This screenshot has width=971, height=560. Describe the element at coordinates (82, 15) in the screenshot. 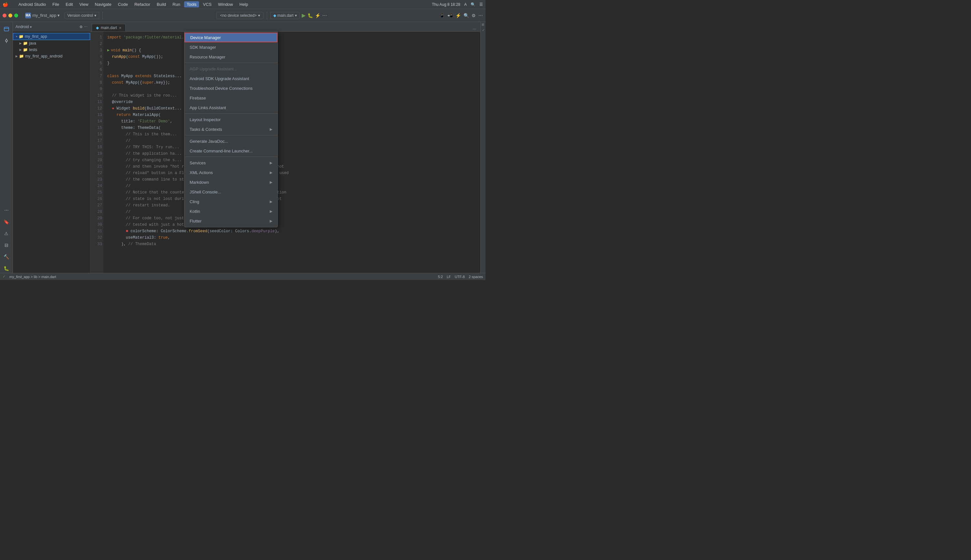

I see `version-control-button: Version control ▾` at that location.